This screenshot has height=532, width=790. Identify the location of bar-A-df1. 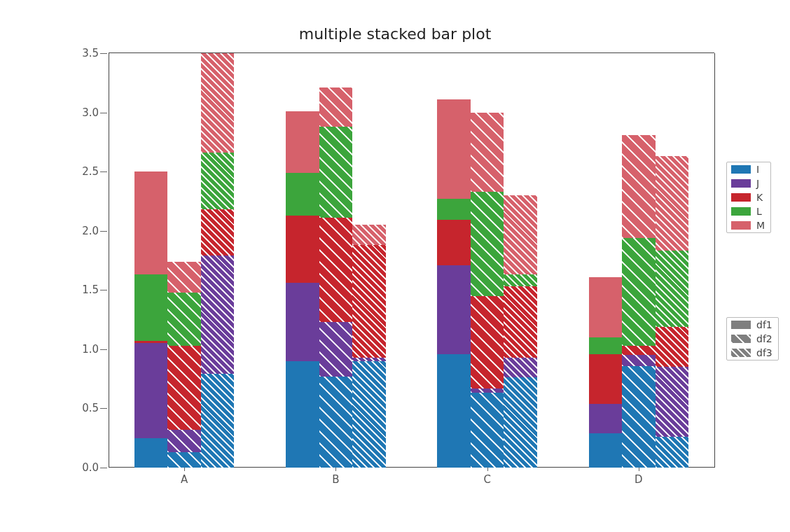
(151, 260).